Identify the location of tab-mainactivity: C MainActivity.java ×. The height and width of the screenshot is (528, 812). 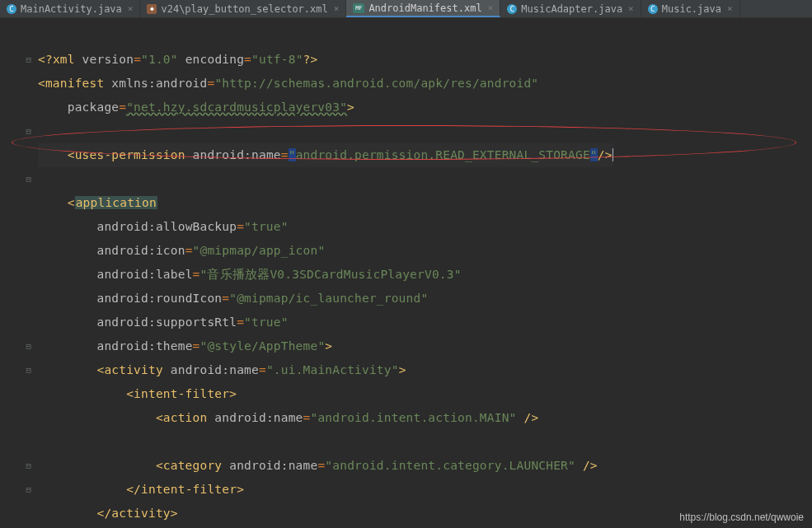
(70, 8).